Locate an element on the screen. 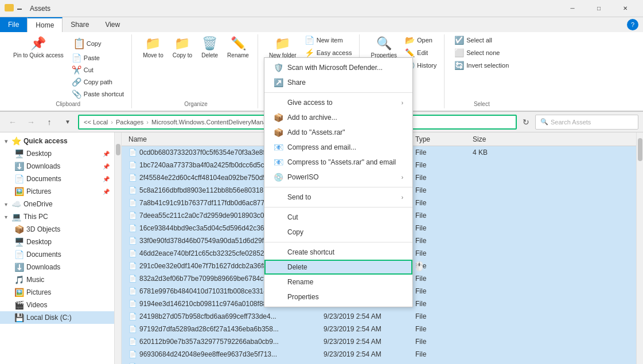 This screenshot has height=364, width=643. new-item-button: 📄 New item is located at coordinates (328, 40).